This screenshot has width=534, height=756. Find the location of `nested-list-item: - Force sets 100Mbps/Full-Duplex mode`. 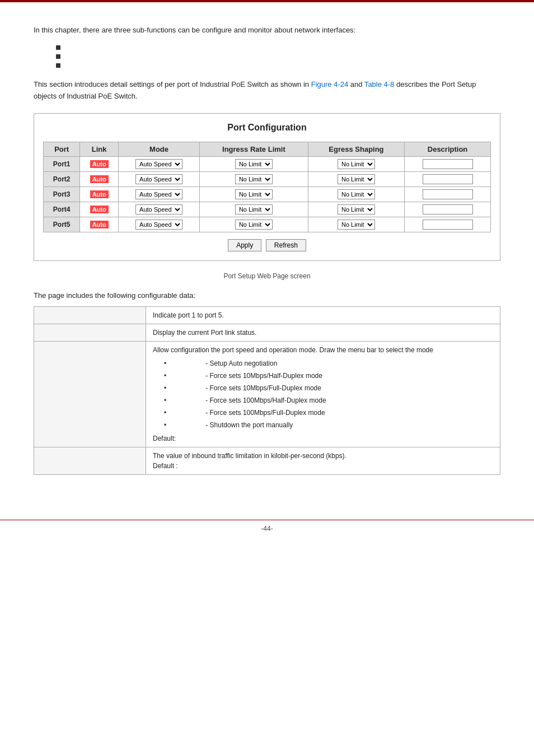

nested-list-item: - Force sets 100Mbps/Full-Duplex mode is located at coordinates (329, 413).